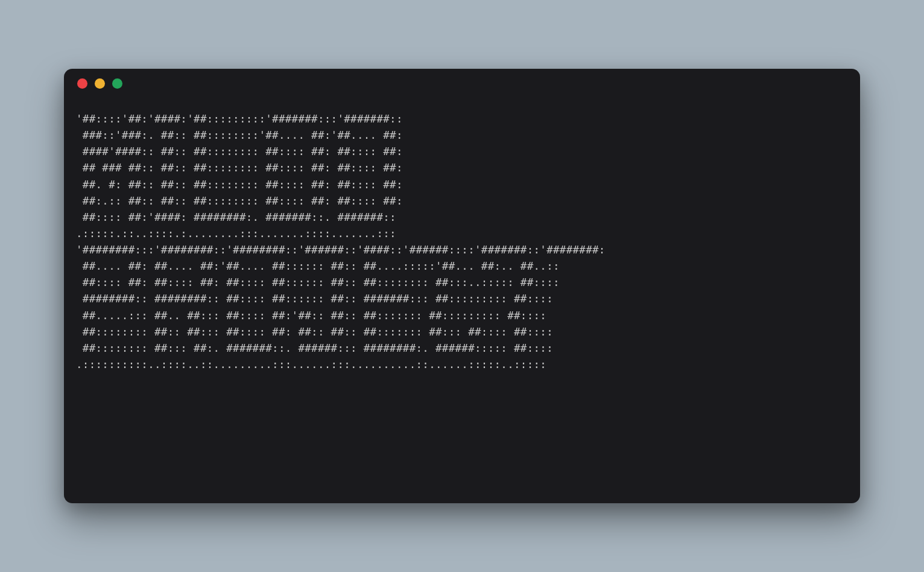  I want to click on ascii-line-12: ##.....::: ##.. ##::: ##:::: ##:'##:, so click(311, 316).